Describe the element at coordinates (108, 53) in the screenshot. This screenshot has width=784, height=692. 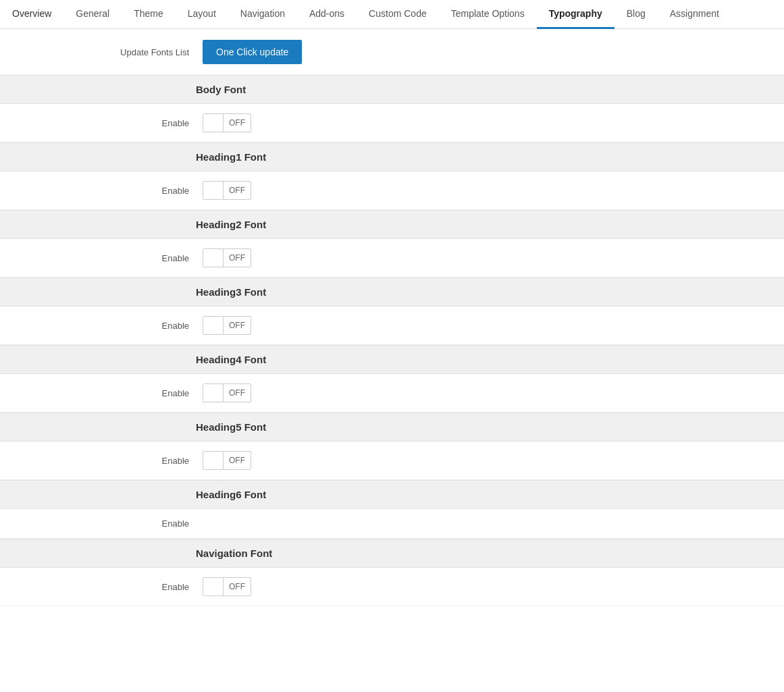
I see `update-fonts-label: Update Fonts List` at that location.